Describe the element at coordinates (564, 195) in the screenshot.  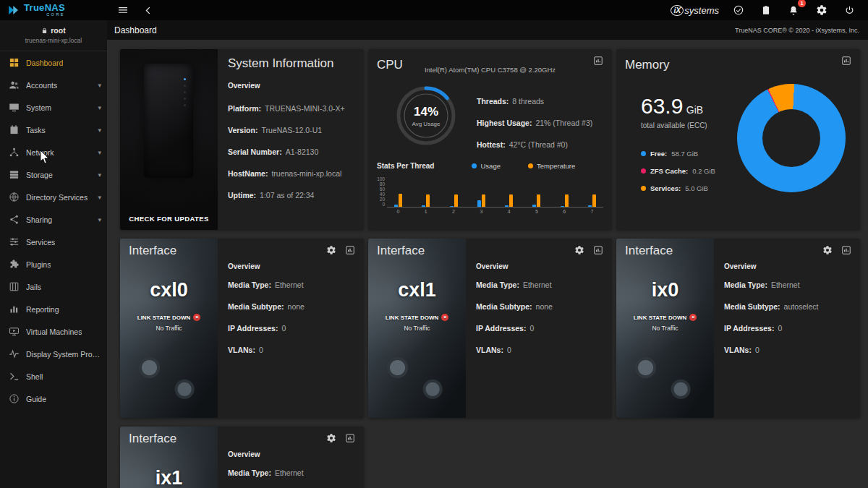
I see `thread-bar-group: 6` at that location.